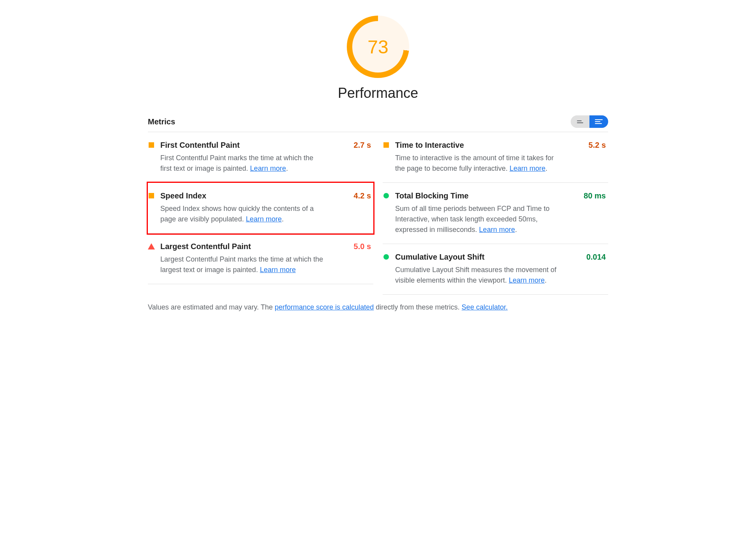 The height and width of the screenshot is (559, 756). Describe the element at coordinates (595, 196) in the screenshot. I see `metric-value: 80 ms` at that location.